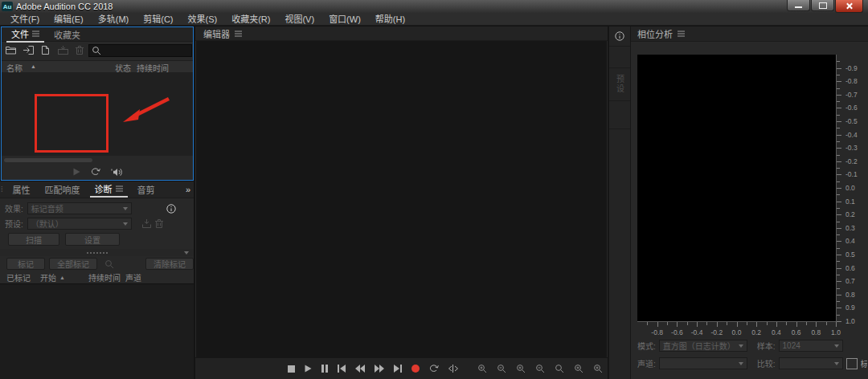  Describe the element at coordinates (22, 190) in the screenshot. I see `tab-properties: 属性` at that location.